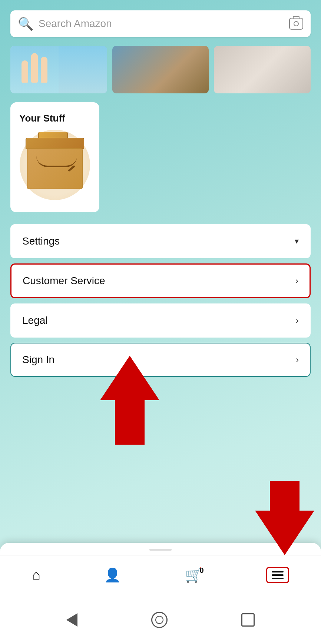 The width and height of the screenshot is (321, 644). I want to click on settings-label: Settings, so click(41, 241).